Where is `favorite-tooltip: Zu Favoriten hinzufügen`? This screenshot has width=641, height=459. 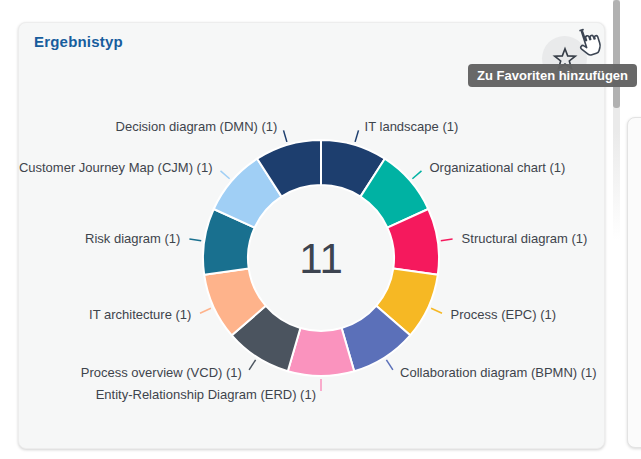
favorite-tooltip: Zu Favoriten hinzufügen is located at coordinates (552, 76).